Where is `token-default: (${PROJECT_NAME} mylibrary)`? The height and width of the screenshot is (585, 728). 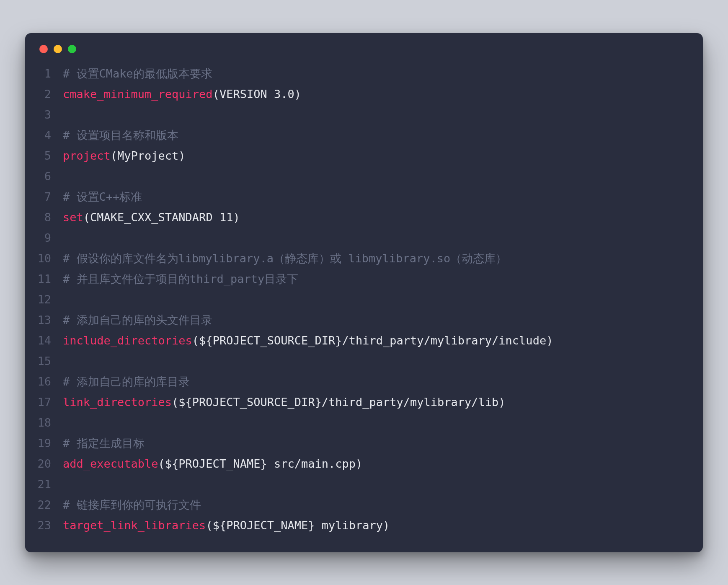
token-default: (${PROJECT_NAME} mylibrary) is located at coordinates (297, 525).